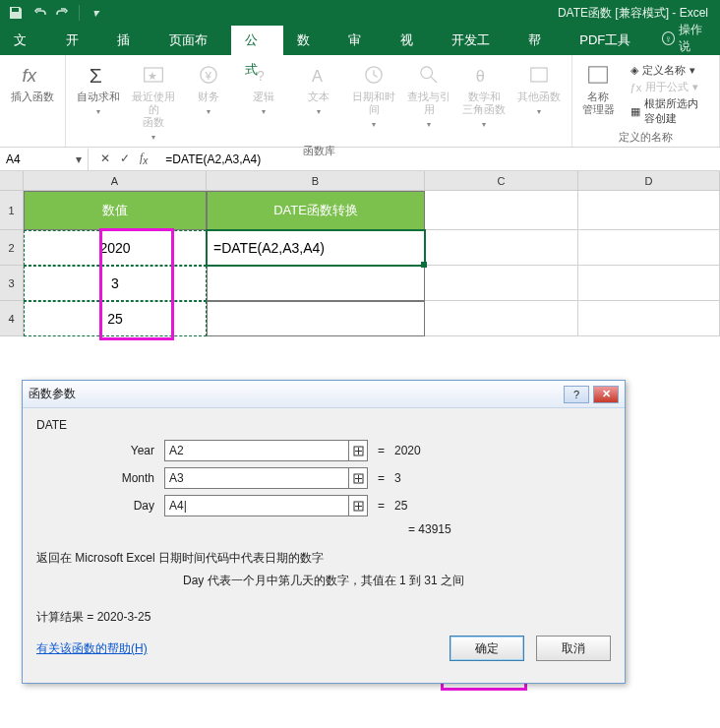 This screenshot has height=728, width=720. What do you see at coordinates (316, 181) in the screenshot?
I see `col-header-B: B` at bounding box center [316, 181].